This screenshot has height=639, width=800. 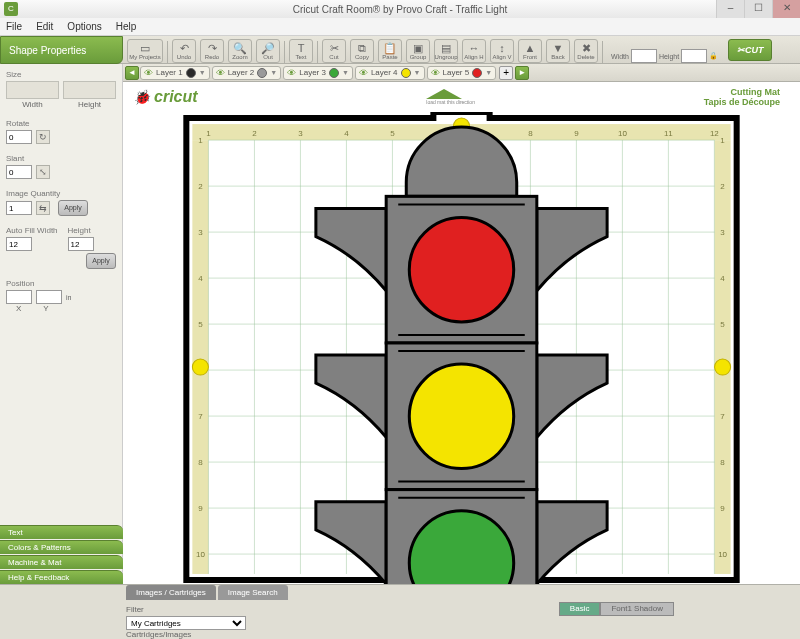 I want to click on close-button: ✕, so click(x=786, y=9).